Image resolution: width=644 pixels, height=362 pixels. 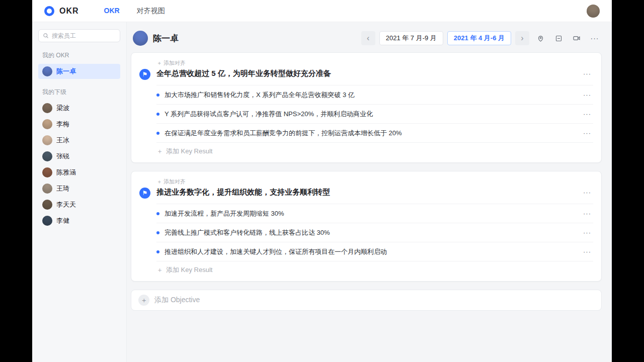 I want to click on tab-okr: OKR, so click(x=112, y=11).